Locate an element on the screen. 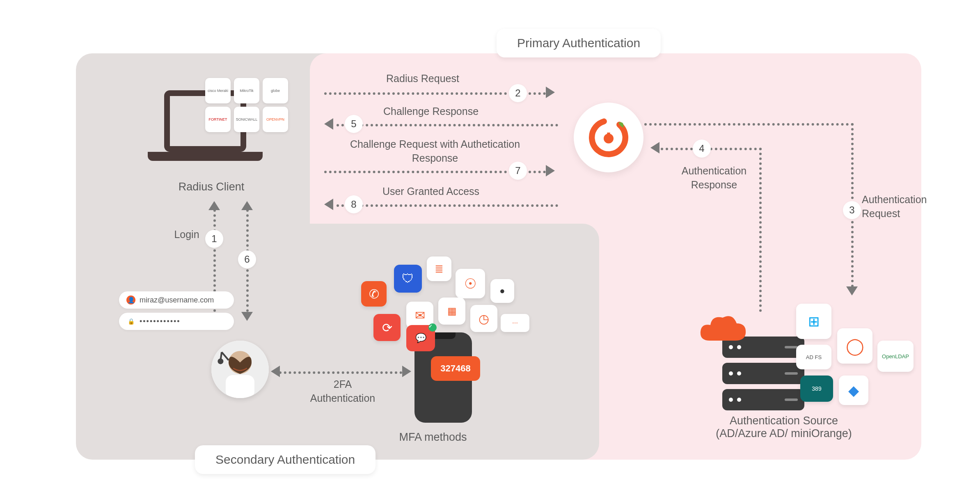 Image resolution: width=980 pixels, height=490 pixels. step-5-badge: 5 is located at coordinates (354, 124).